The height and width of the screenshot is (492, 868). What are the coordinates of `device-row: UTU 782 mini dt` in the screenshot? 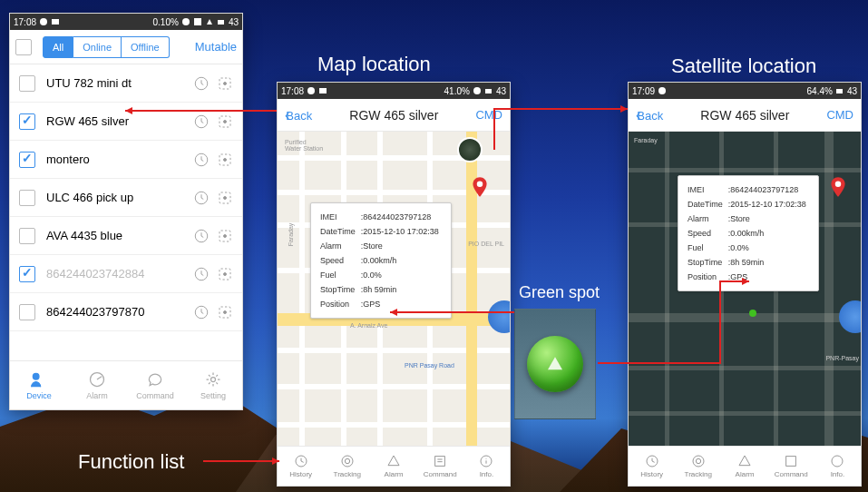 It's located at (126, 84).